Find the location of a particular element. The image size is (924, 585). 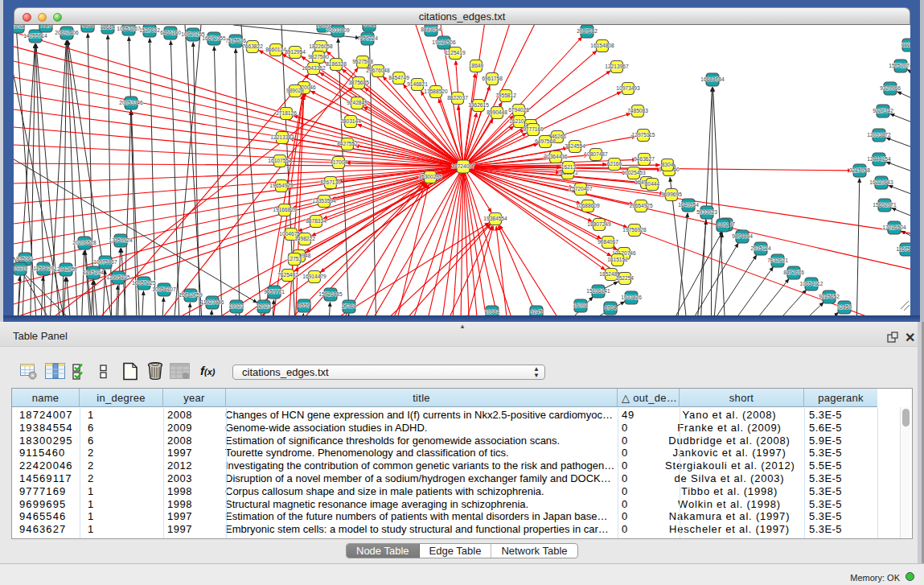

svg-text: 1733426 is located at coordinates (631, 298).